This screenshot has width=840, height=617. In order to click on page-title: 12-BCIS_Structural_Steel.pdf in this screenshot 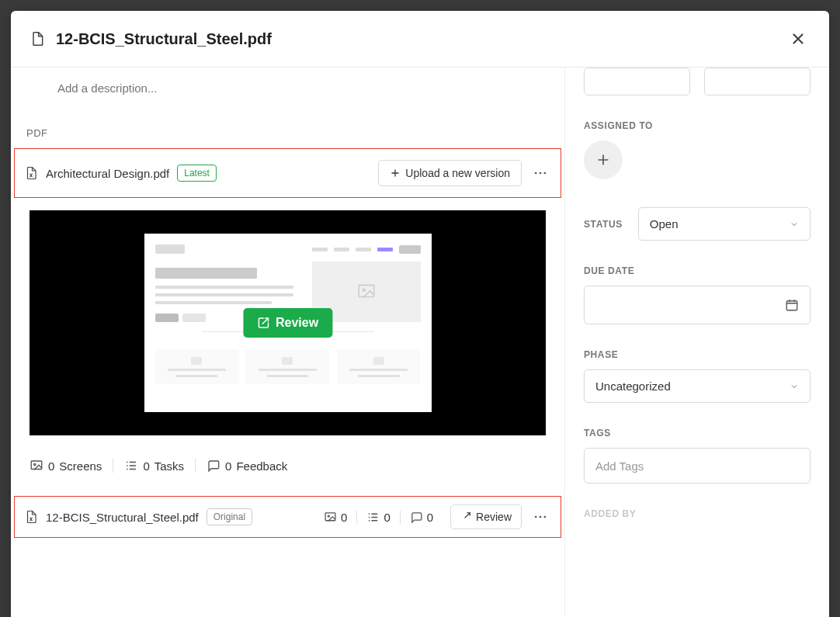, I will do `click(421, 39)`.